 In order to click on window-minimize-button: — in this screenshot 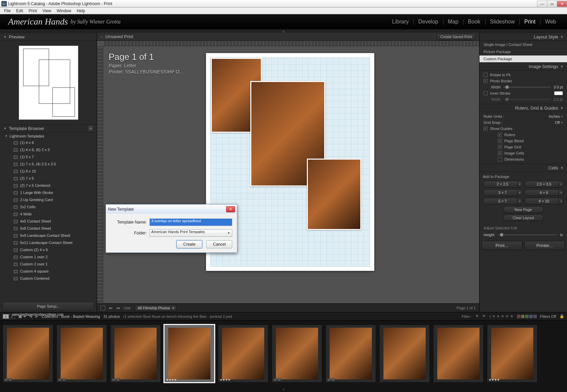, I will do `click(542, 4)`.